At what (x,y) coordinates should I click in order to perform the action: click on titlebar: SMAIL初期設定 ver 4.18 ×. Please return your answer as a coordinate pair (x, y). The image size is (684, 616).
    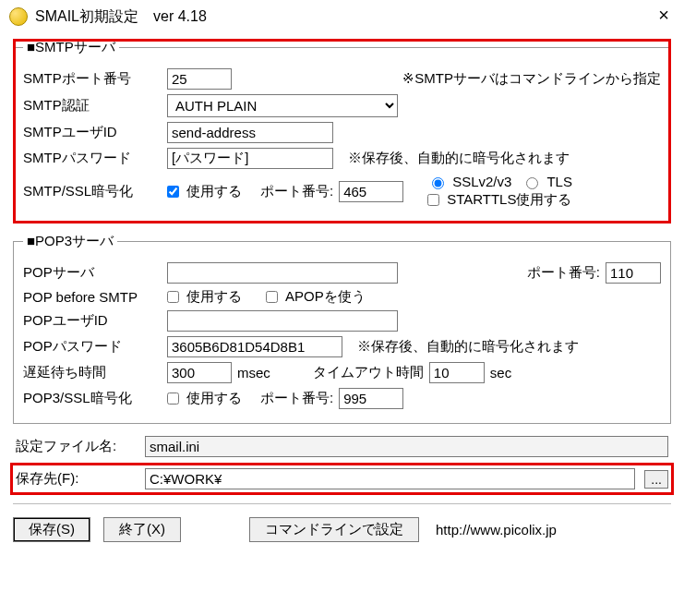
    Looking at the image, I should click on (342, 16).